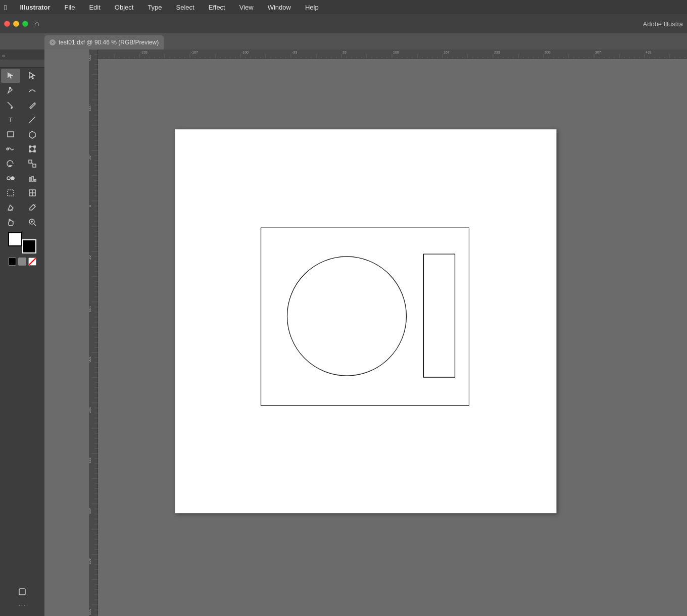 The height and width of the screenshot is (616, 687). Describe the element at coordinates (344, 41) in the screenshot. I see `tab-bar: × test01.dxf @ 90.46 % (RGB/Preview)` at that location.